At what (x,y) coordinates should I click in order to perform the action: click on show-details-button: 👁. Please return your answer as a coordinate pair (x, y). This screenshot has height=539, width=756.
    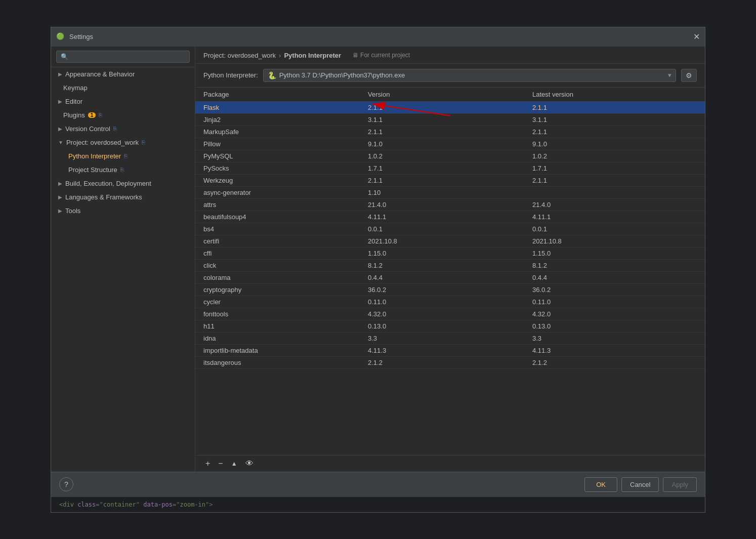
    Looking at the image, I should click on (249, 464).